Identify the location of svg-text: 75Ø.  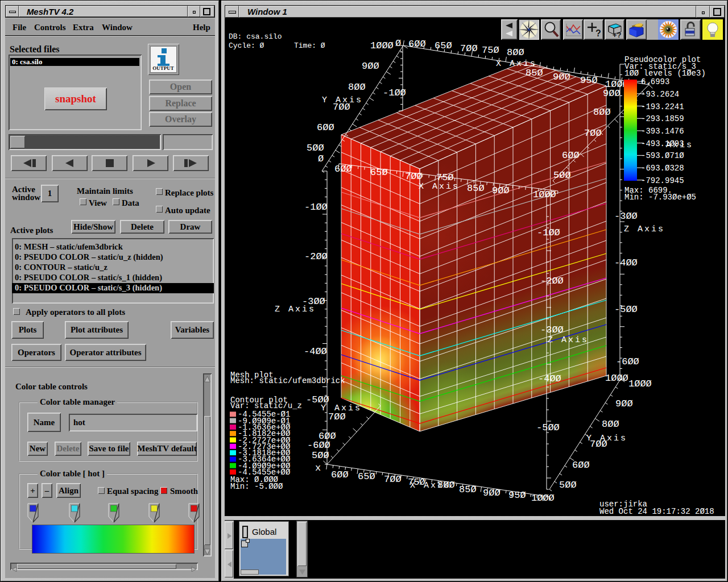
(490, 50).